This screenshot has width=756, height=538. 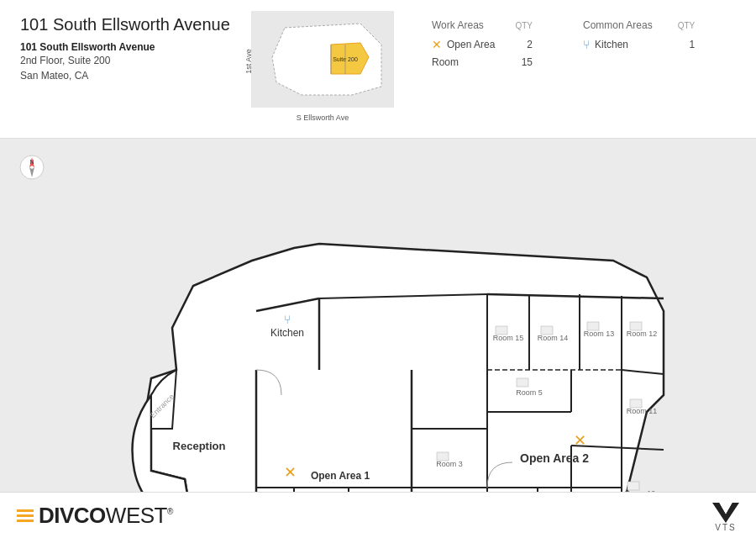 What do you see at coordinates (341, 476) in the screenshot?
I see `svg-text: Open Area 1` at bounding box center [341, 476].